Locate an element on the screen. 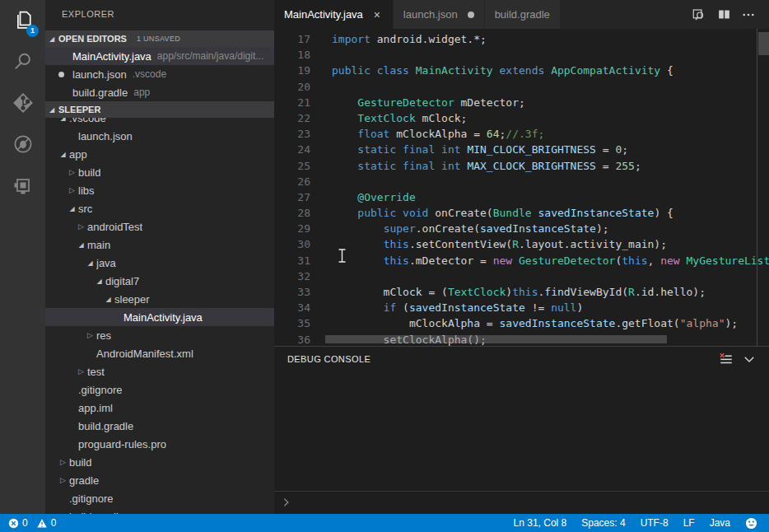 This screenshot has width=769, height=532. code-line: 20 is located at coordinates (522, 87).